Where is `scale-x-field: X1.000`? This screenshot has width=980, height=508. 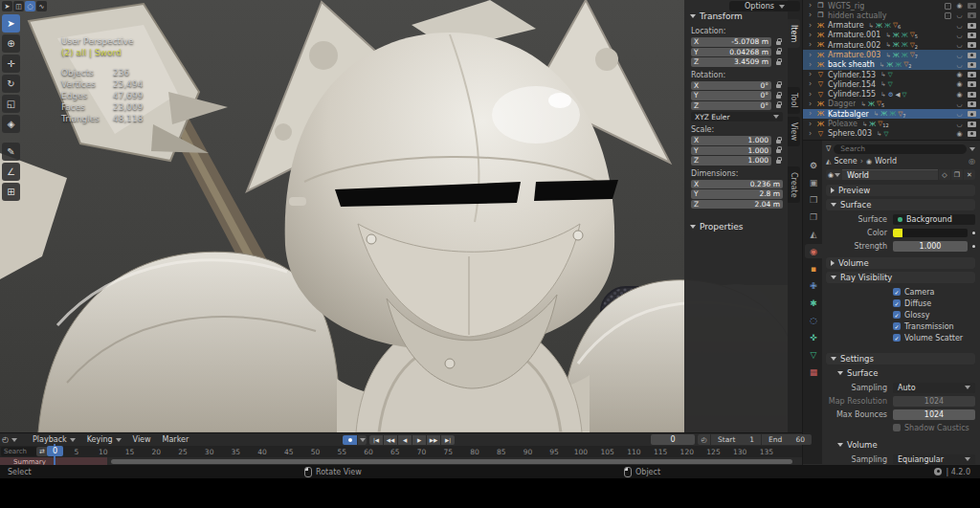
scale-x-field: X1.000 is located at coordinates (731, 141).